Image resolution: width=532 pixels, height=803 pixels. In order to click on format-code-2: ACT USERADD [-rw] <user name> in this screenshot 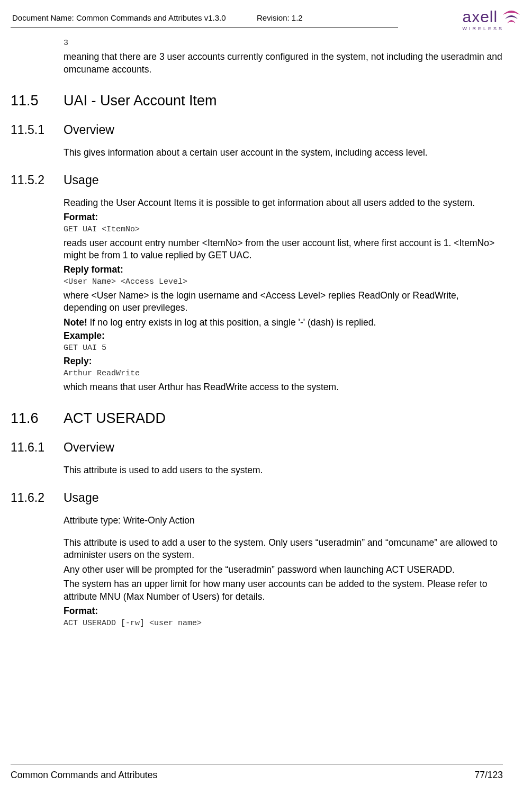, I will do `click(283, 624)`.